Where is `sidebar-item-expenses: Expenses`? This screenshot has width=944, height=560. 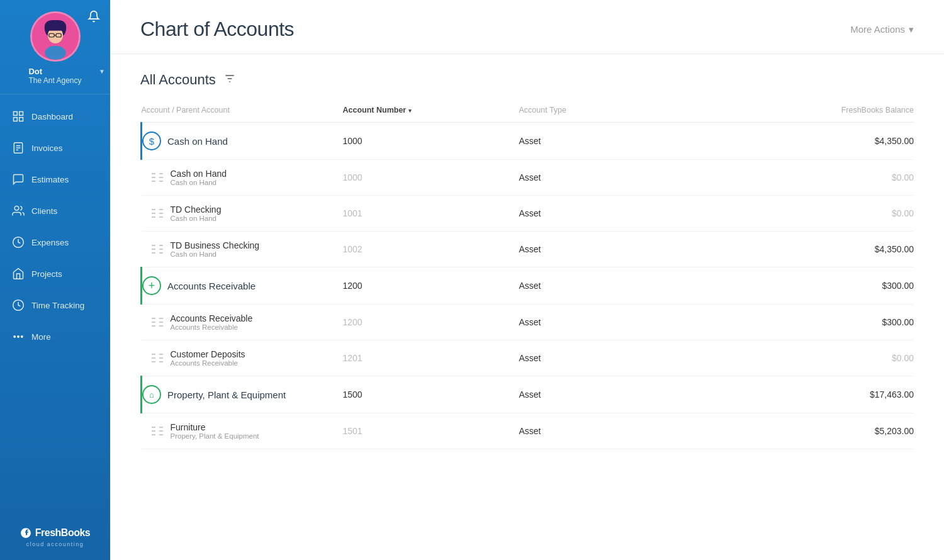
sidebar-item-expenses: Expenses is located at coordinates (55, 242).